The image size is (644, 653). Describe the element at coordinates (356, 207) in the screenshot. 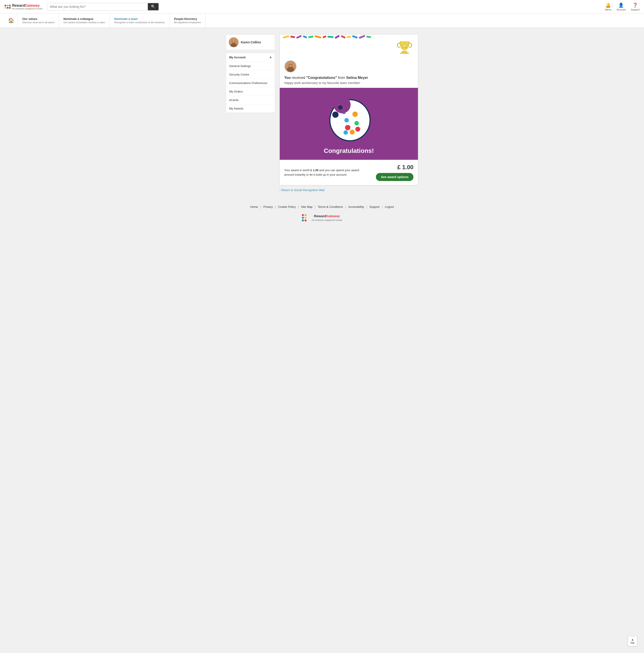

I see `footer-link-accessibility: Accessibility` at that location.